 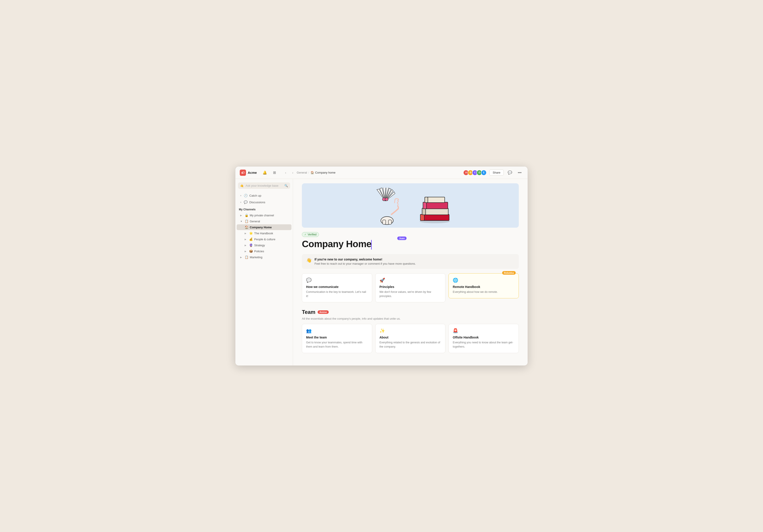 I want to click on card-how-we-communicate: 💬 How we communicate Communication is th…, so click(x=337, y=288).